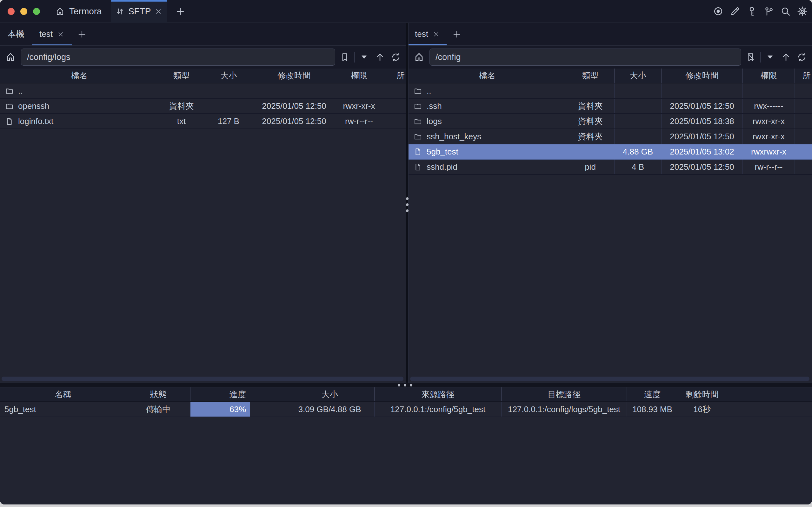  What do you see at coordinates (178, 57) in the screenshot?
I see `left-path-input` at bounding box center [178, 57].